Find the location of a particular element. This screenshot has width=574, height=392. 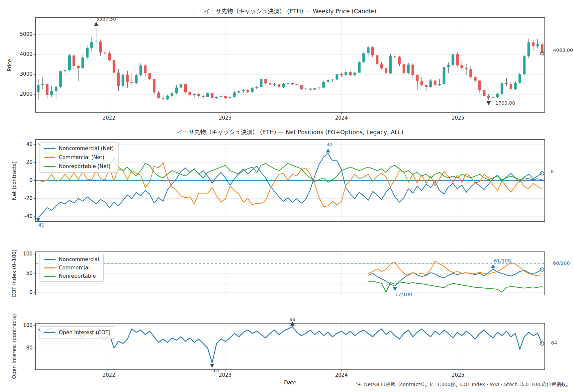

legend-label: Commercial is located at coordinates (74, 268).